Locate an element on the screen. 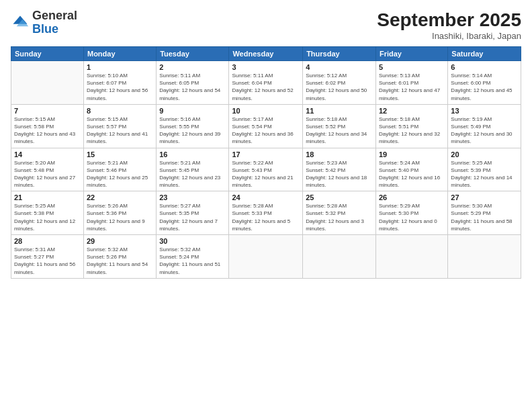  day-info: Sunrise: 5:25 AM Sunset: 5:39 PM Dayligh… is located at coordinates (484, 175).